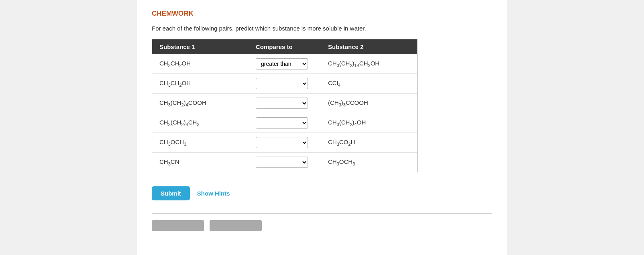  Describe the element at coordinates (285, 143) in the screenshot. I see `compare-cell-4: greater thanless thanequal to` at that location.